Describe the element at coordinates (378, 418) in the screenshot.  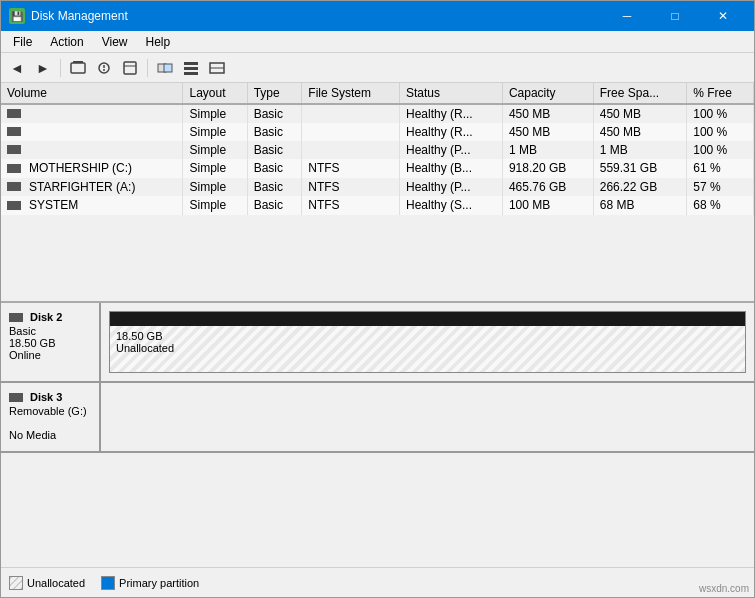
I see `disk-3-entry: Disk 3 Removable (G:) No Media` at that location.